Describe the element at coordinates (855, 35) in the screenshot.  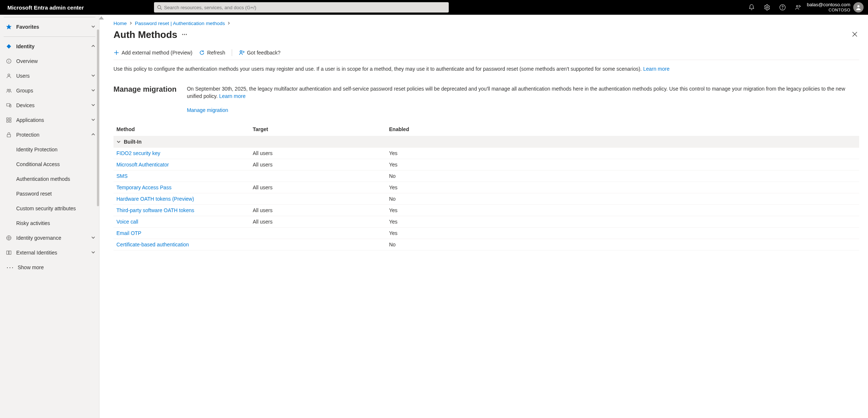
I see `close-blade-button` at that location.